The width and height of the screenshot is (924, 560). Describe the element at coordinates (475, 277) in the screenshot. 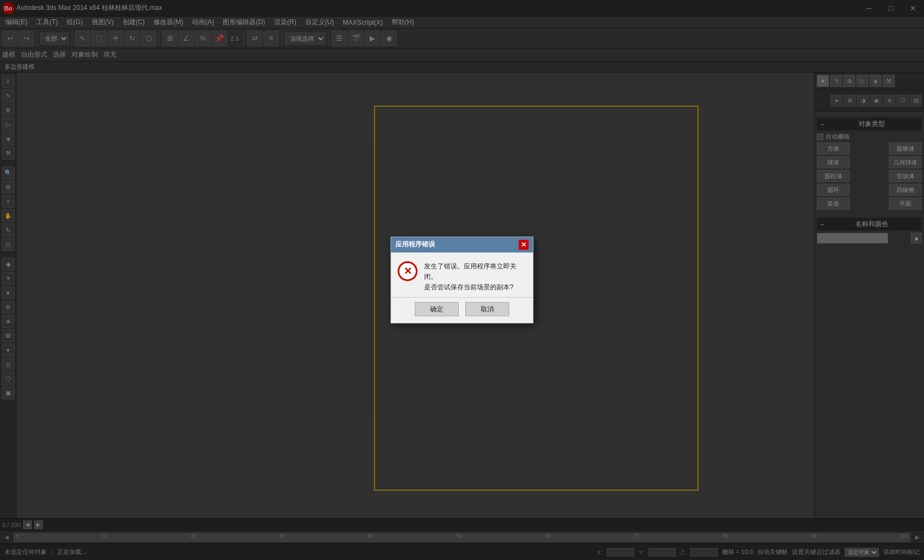

I see `dialog-message: 发生了错误。应用程序将立即关闭。 是否尝试保存当前场景的副本?` at that location.